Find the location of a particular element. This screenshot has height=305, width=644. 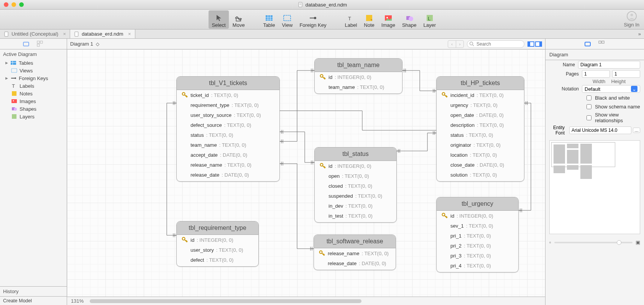

tool-table: Table is located at coordinates (269, 20).